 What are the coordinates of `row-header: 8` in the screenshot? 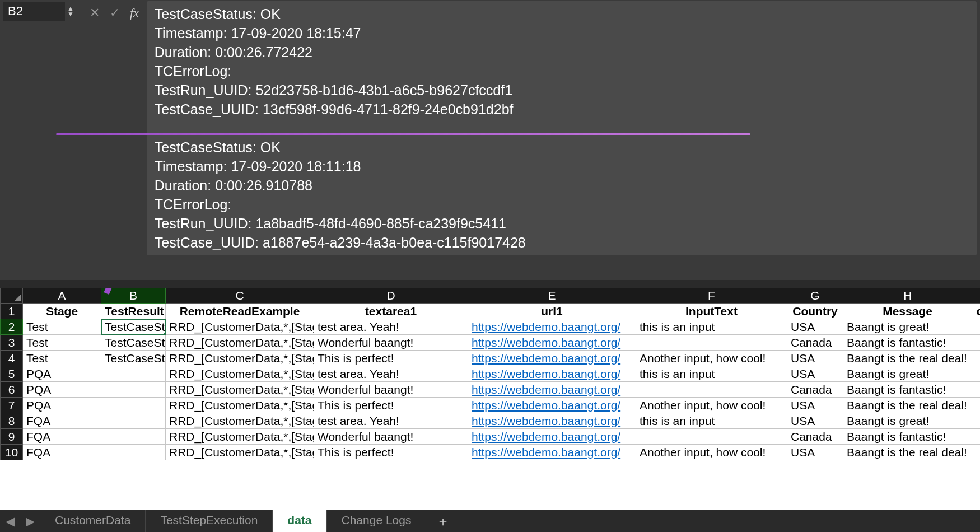 It's located at (12, 421).